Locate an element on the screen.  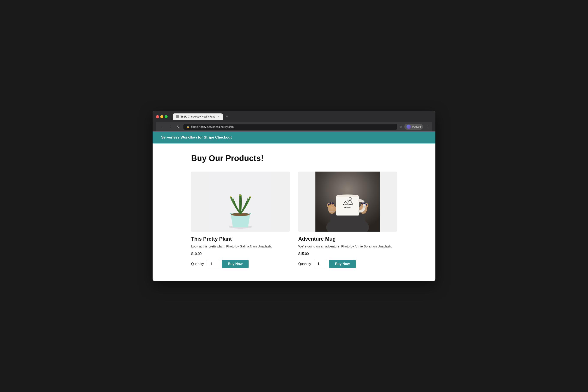
product-image-mug: the Adventure BEGINS is located at coordinates (348, 202).